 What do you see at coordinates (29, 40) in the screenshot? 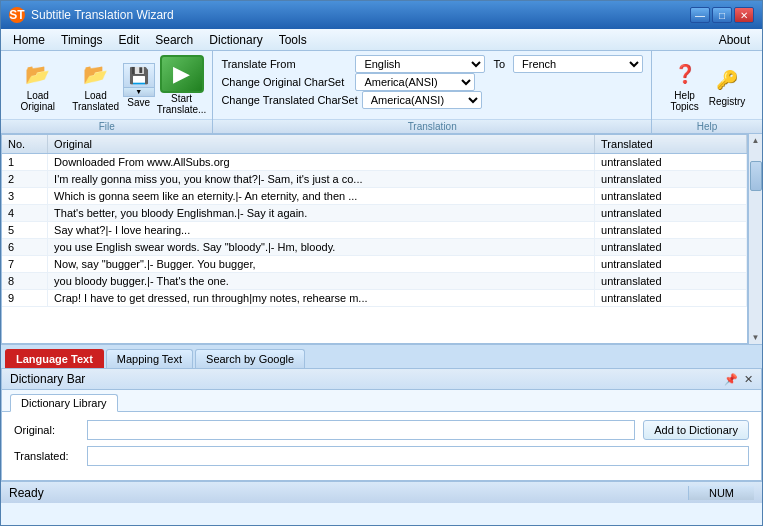
I see `menu-home: Home` at bounding box center [29, 40].